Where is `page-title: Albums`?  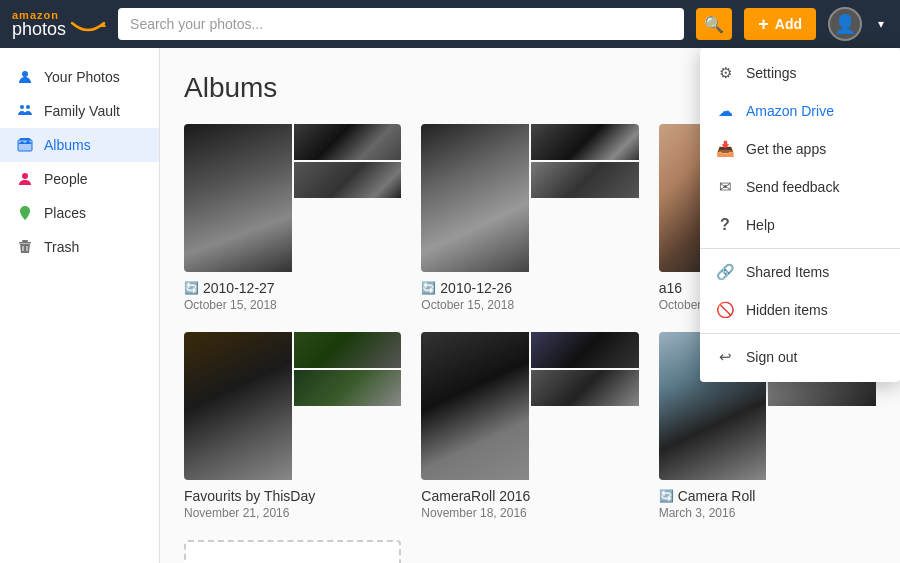 page-title: Albums is located at coordinates (230, 88).